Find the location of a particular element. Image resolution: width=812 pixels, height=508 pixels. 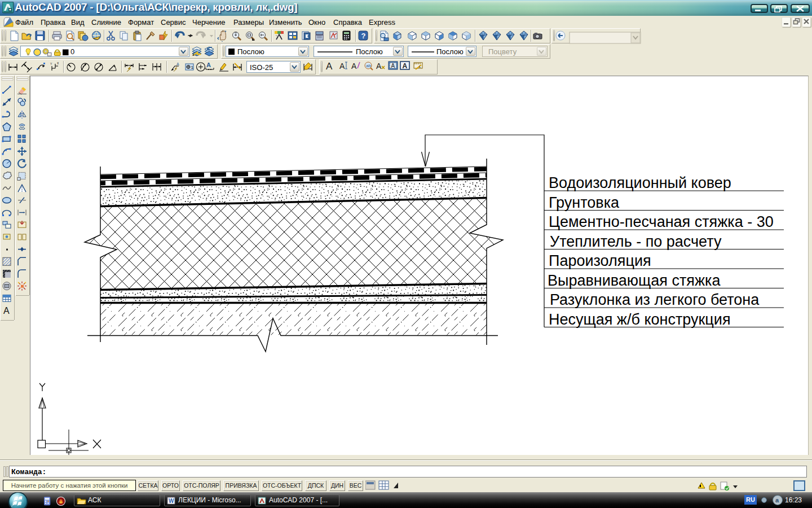

svg-text: Утеплитель - по расчету is located at coordinates (636, 242).